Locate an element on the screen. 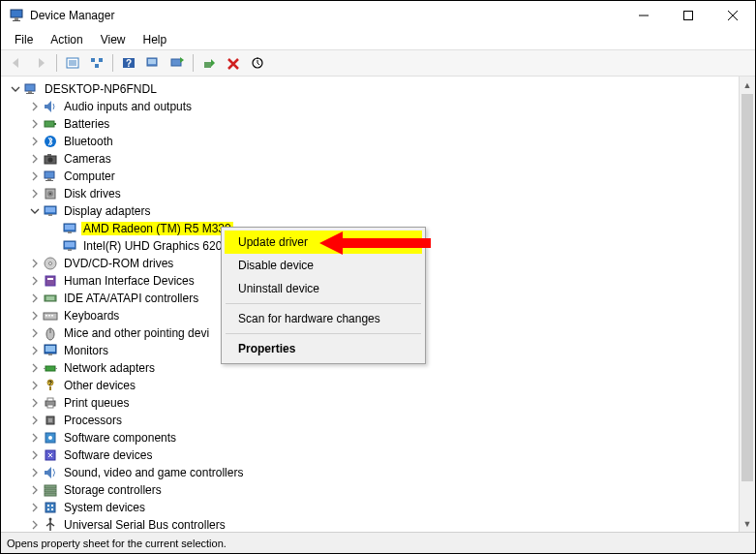  scroll-up-button: ▲ is located at coordinates (747, 85).